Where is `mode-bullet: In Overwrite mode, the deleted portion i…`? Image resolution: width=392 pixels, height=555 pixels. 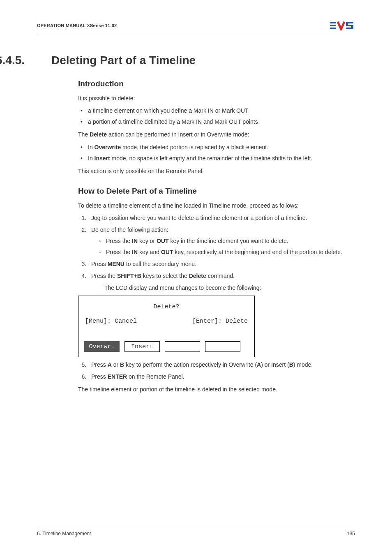 mode-bullet: In Overwrite mode, the deleted portion i… is located at coordinates (215, 147).